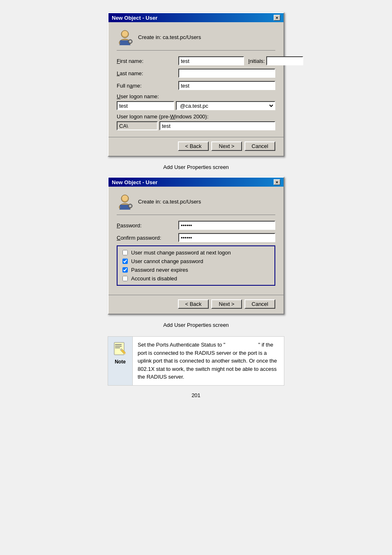 The image size is (392, 555). What do you see at coordinates (196, 241) in the screenshot?
I see `dialog-body-2: Create in: ca.test.pc/Users Password: Co…` at bounding box center [196, 241].